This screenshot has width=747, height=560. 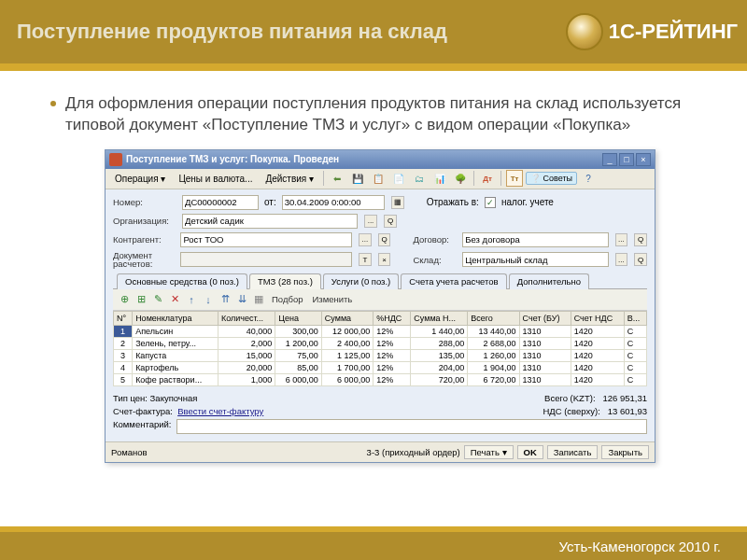 I want to click on copy-row-icon: ⊞, so click(x=141, y=300).